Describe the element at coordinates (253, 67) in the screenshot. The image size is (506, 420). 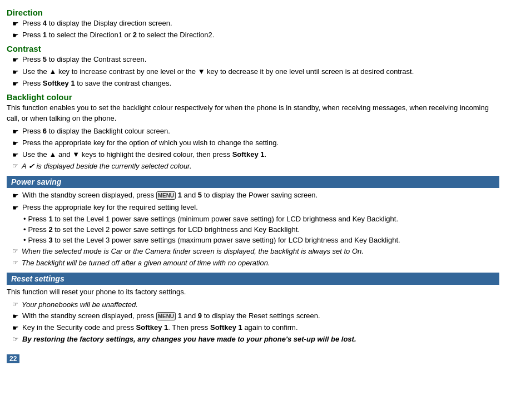
I see `contrast-section: Contrast ☛ Press 5 to display the Contra…` at that location.